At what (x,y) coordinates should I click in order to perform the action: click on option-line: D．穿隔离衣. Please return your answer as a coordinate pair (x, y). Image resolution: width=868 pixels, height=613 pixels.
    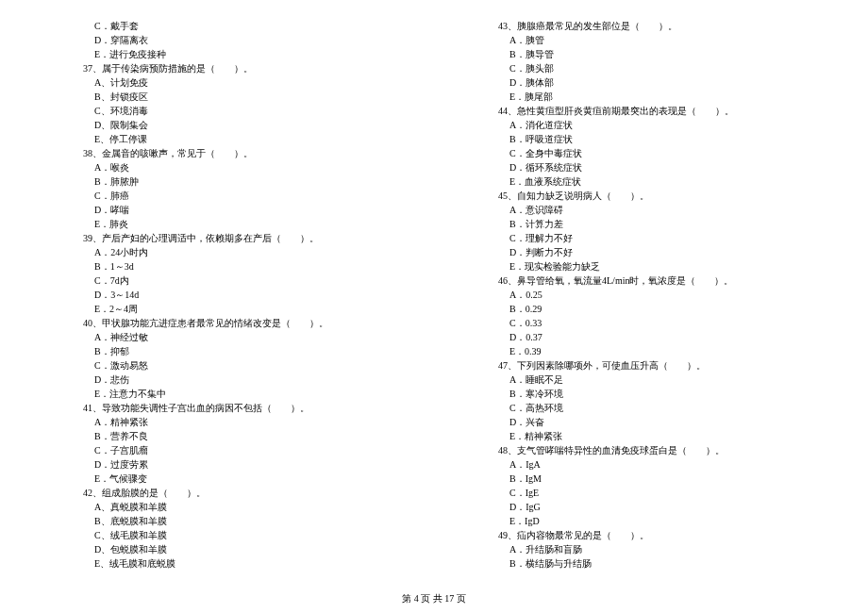
    Looking at the image, I should click on (226, 40).